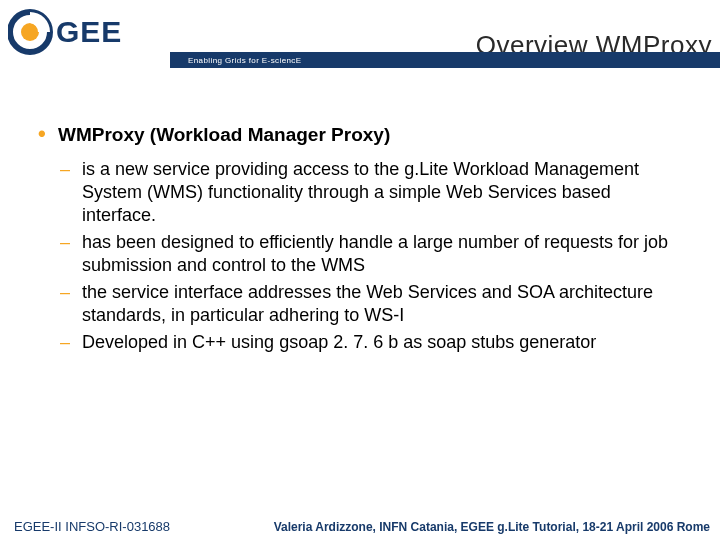 The height and width of the screenshot is (540, 720). What do you see at coordinates (371, 254) in the screenshot?
I see `sub-bullet: has been designed to efficiently handle …` at bounding box center [371, 254].